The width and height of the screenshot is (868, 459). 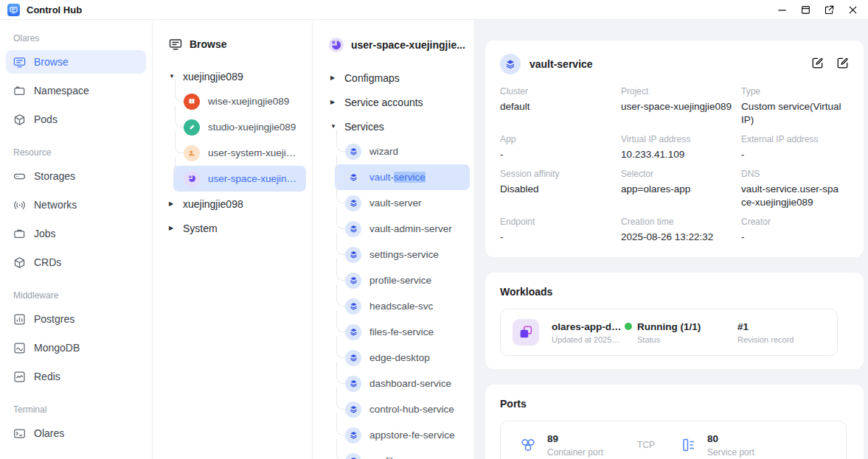 What do you see at coordinates (233, 228) in the screenshot?
I see `tree-node-system: ▶ System` at bounding box center [233, 228].